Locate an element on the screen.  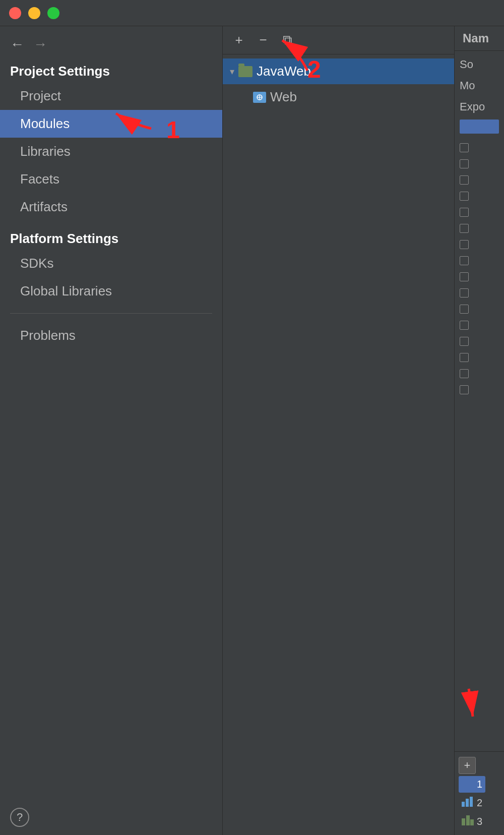
sidebar-item-sdks: SDKs is located at coordinates (111, 263).